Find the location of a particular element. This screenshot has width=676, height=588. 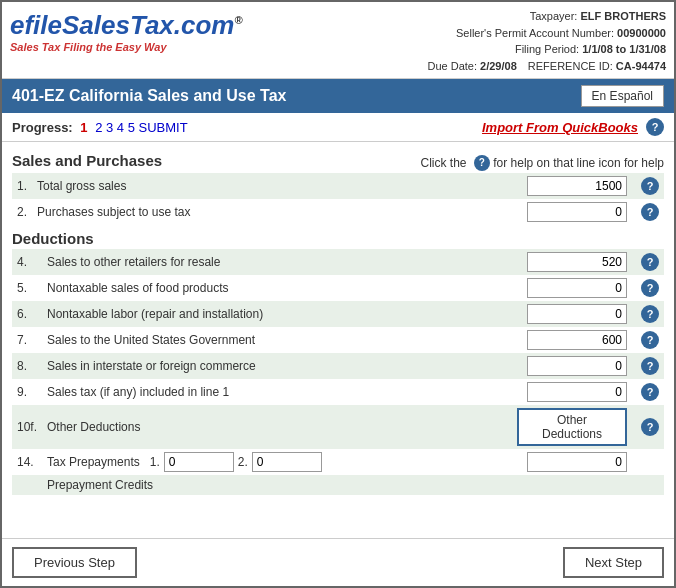

progress-remaining: 2 3 4 5 SUBMIT is located at coordinates (141, 128).